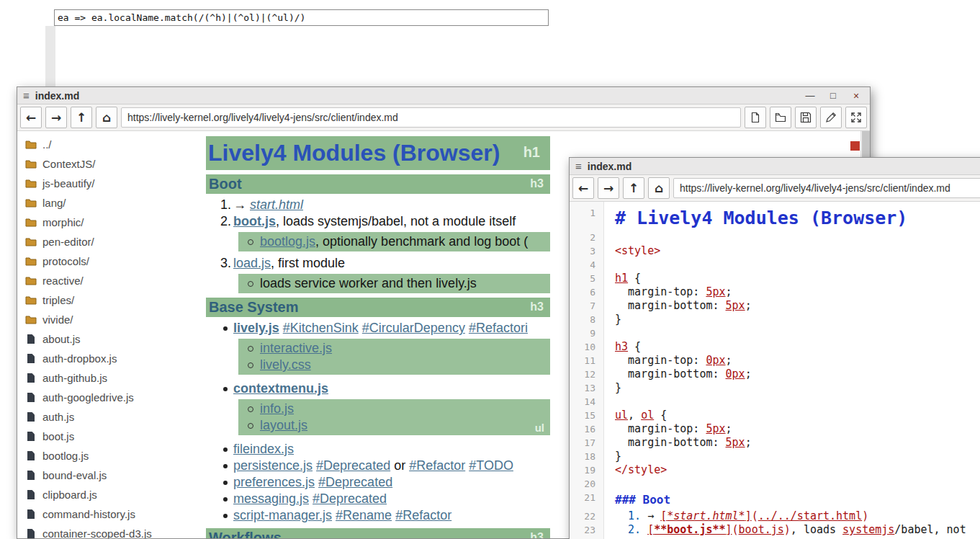 The image size is (980, 539). What do you see at coordinates (756, 219) in the screenshot?
I see `code-line-text: # Lively4 Modules (Browser)` at bounding box center [756, 219].